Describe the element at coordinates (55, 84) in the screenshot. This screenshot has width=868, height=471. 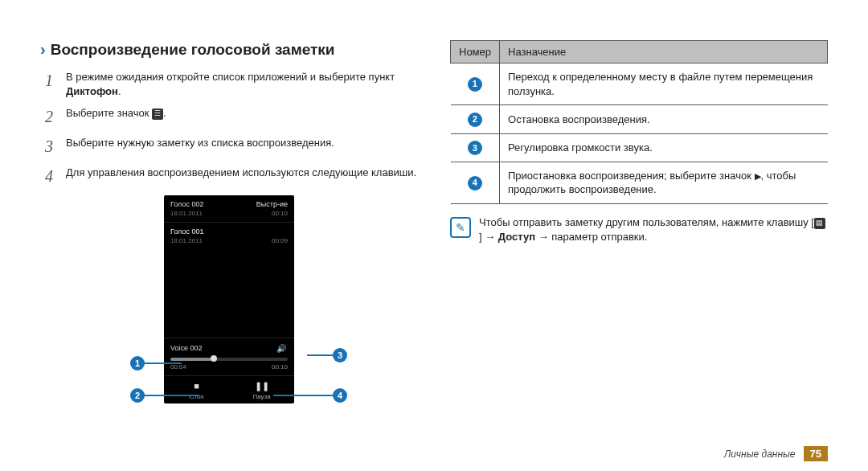
I see `step-number: 1` at that location.